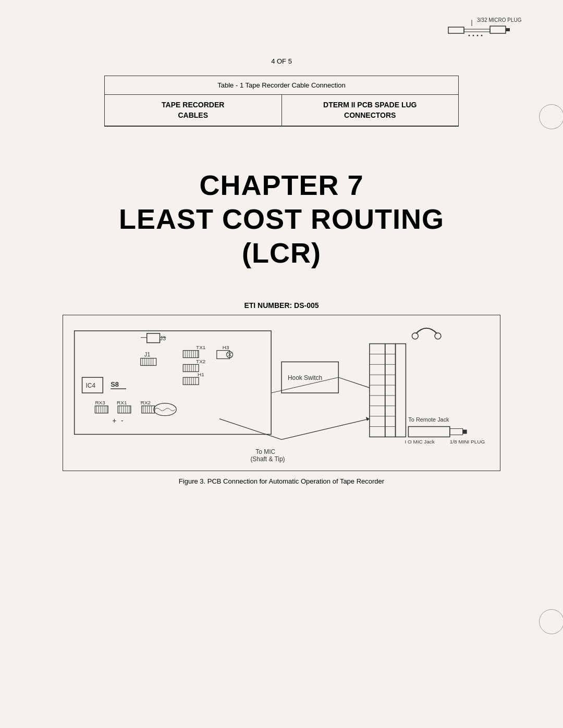 The image size is (563, 728). I want to click on table-col-1: TAPE RECORDER CABLES, so click(193, 110).